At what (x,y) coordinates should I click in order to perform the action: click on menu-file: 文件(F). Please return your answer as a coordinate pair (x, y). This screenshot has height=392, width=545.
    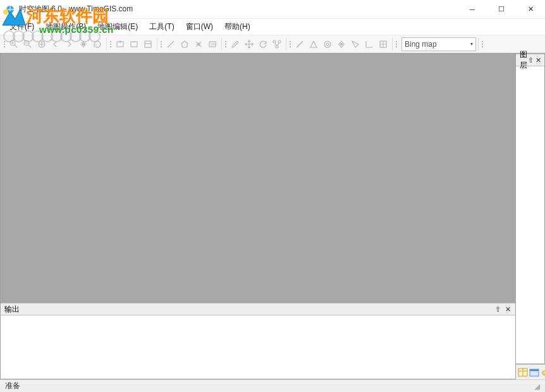
    Looking at the image, I should click on (21, 27).